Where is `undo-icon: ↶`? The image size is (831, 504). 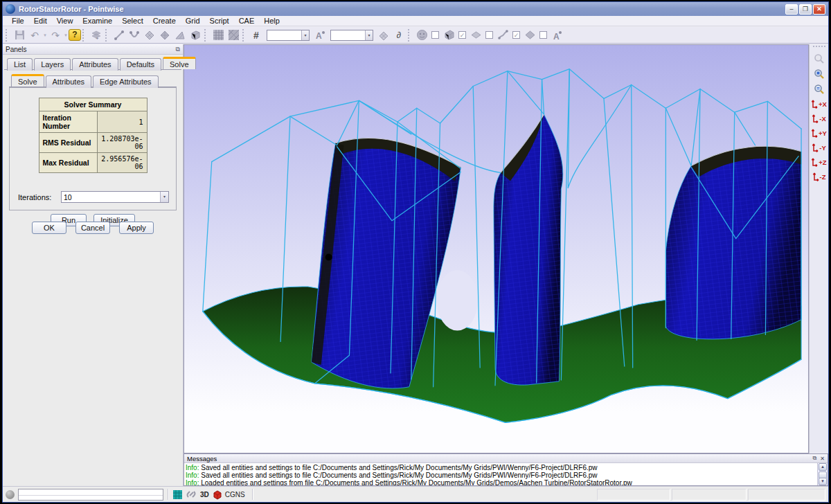 undo-icon: ↶ is located at coordinates (35, 35).